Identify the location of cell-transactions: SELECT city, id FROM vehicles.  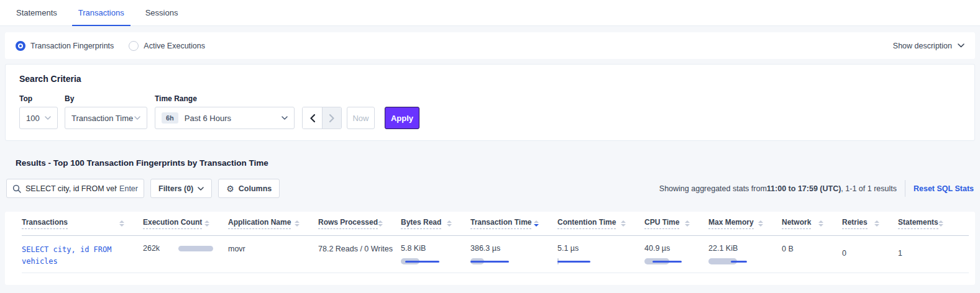
(82, 255).